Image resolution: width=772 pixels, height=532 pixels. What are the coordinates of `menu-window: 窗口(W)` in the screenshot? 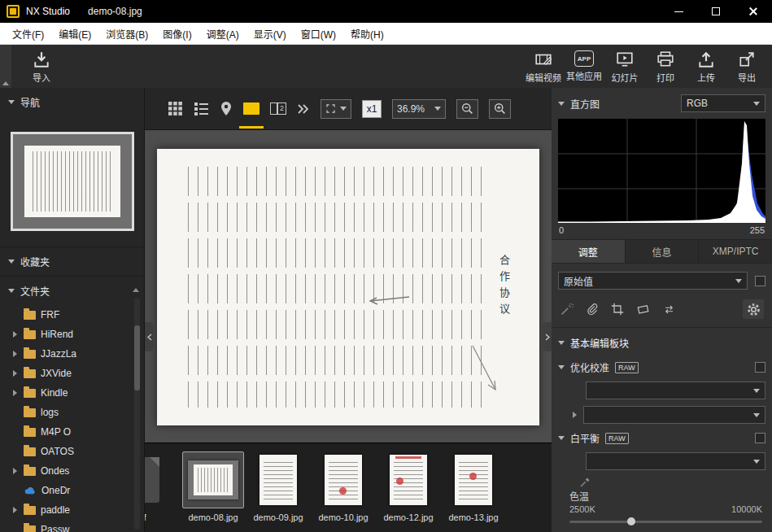 It's located at (319, 34).